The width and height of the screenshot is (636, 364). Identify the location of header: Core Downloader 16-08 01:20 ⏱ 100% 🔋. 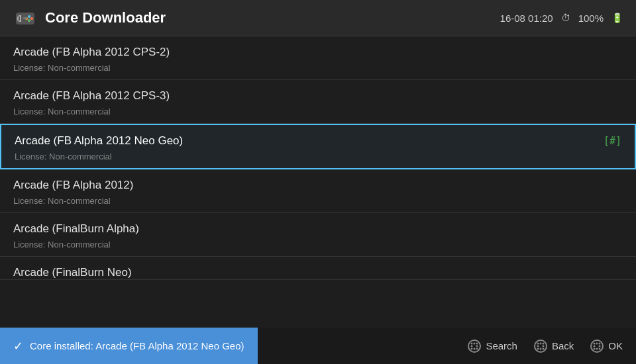
(318, 19).